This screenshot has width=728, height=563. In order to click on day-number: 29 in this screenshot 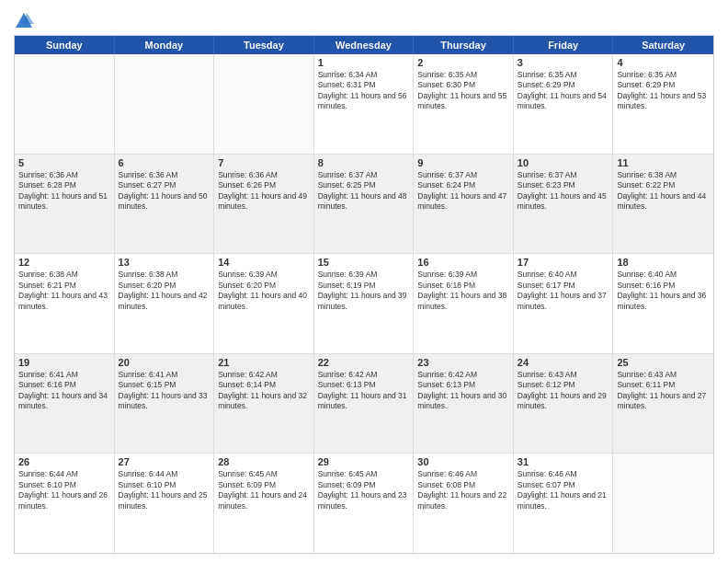, I will do `click(364, 462)`.